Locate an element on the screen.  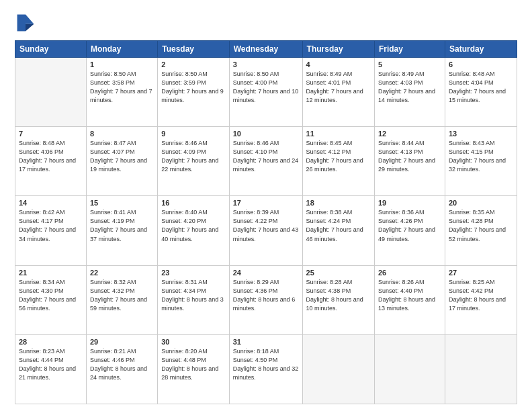
day-info: Sunrise: 8:31 AMSunset: 4:34 PMDaylight:… is located at coordinates (193, 295).